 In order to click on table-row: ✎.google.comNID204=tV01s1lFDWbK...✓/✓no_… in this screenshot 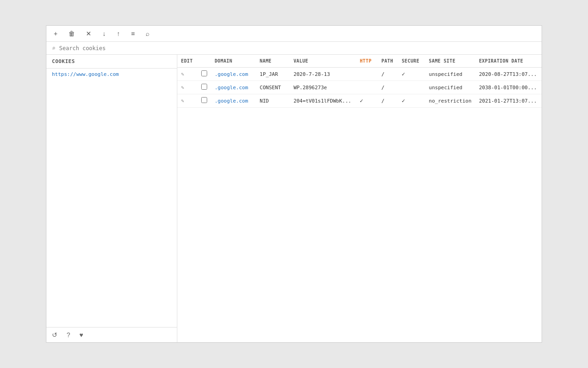, I will do `click(359, 101)`.